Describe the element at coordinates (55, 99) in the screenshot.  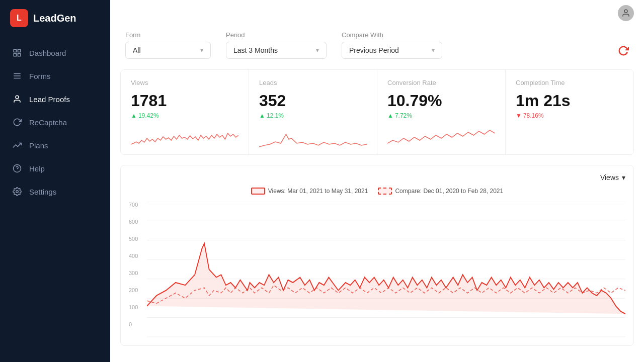
I see `sidebar-item-lead-proofs: Lead Proofs` at that location.